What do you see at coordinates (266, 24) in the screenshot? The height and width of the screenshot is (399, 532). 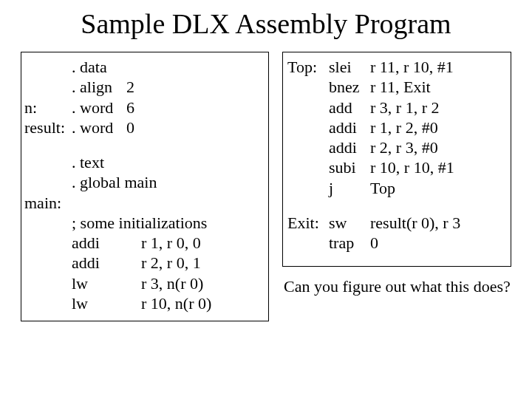 I see `slide-title: Sample DLX Assembly Program` at bounding box center [266, 24].